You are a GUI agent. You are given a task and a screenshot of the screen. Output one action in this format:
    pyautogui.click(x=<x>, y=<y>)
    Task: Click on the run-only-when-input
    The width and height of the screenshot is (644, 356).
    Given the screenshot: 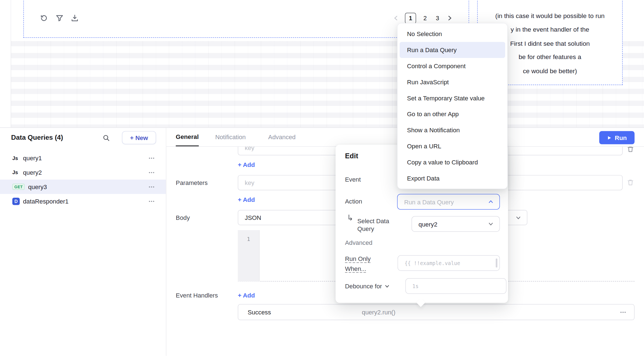 What is the action you would take?
    pyautogui.click(x=449, y=263)
    